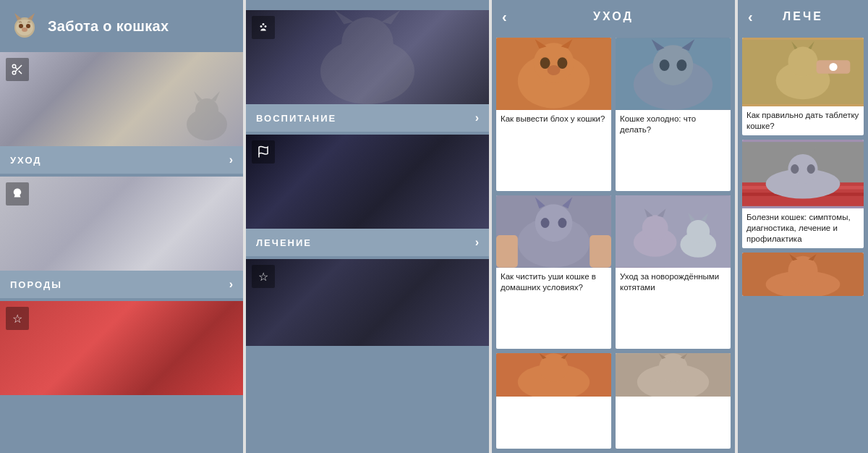 Image resolution: width=868 pixels, height=453 pixels. Describe the element at coordinates (122, 113) in the screenshot. I see `menu-item-ukhod: УХОД ›` at that location.